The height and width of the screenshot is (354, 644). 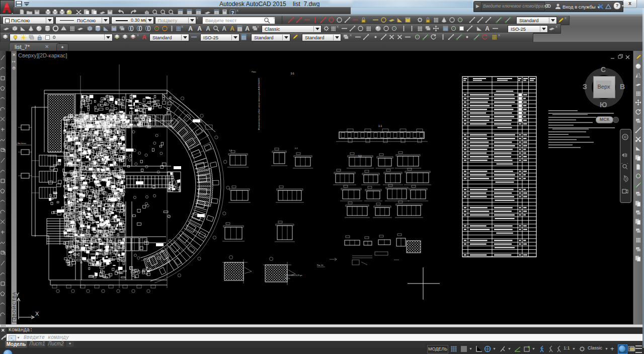 What do you see at coordinates (287, 278) in the screenshot?
I see `svg-text: 30 Сс` at bounding box center [287, 278].